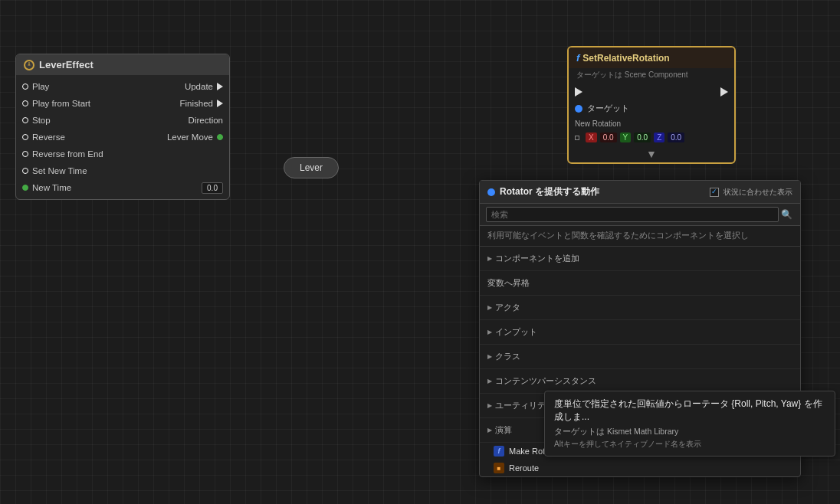 This screenshot has width=840, height=504. What do you see at coordinates (546, 381) in the screenshot?
I see `section-label-content: コンテンツパーシスタンス` at bounding box center [546, 381].